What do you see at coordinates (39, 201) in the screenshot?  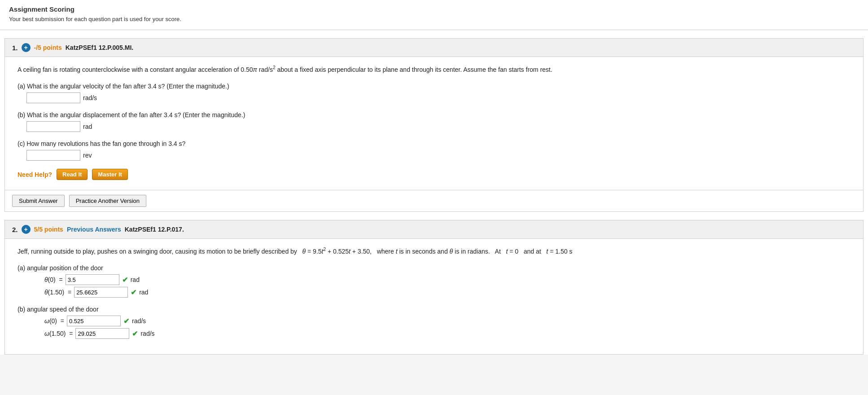 I see `submit-answer-button: Submit Answer` at bounding box center [39, 201].